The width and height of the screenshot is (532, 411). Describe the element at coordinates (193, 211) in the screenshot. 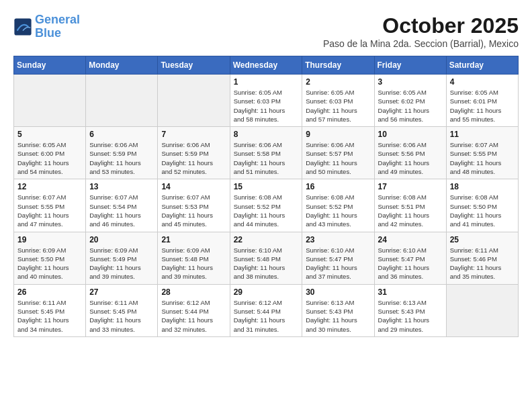

I see `day-info: Sunrise: 6:07 AM Sunset: 5:53 PM Dayligh…` at that location.